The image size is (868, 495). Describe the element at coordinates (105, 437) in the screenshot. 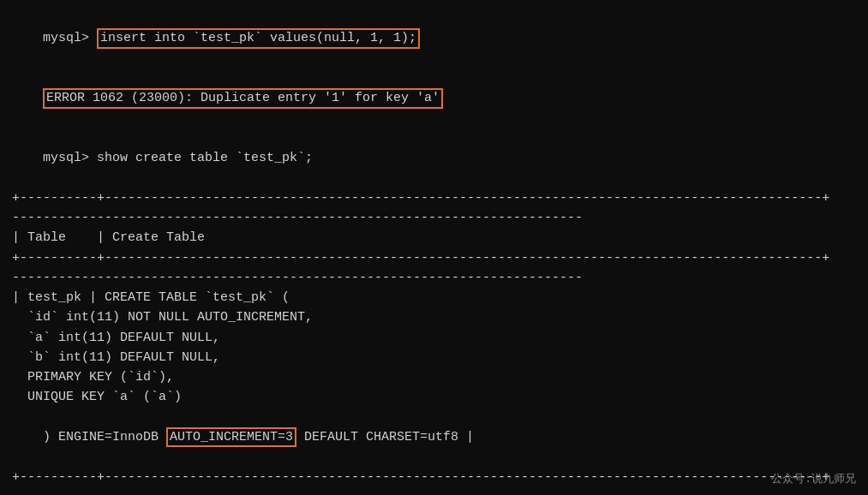

I see `data-row-7-pre: ) ENGINE=InnoDB` at that location.